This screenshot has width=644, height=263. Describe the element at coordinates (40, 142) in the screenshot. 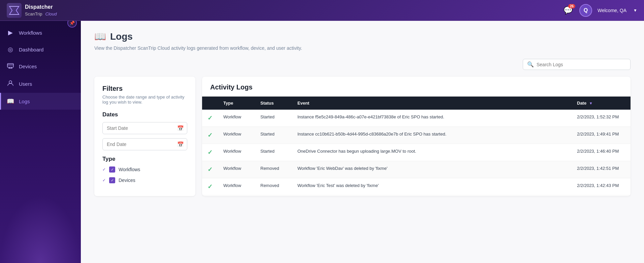

I see `sidebar: 📌 ▶ Workflows ◎ Dashboard Devices` at that location.